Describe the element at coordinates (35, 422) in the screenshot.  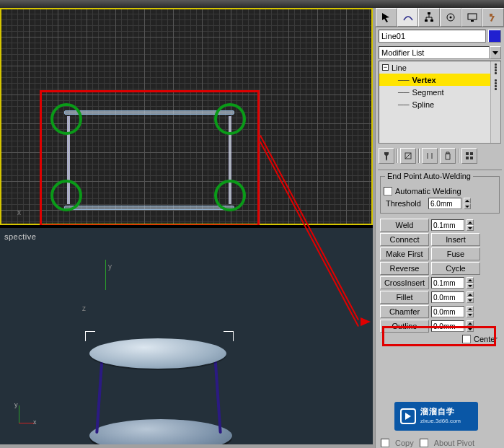
I see `world-axis-x-label: x` at that location.